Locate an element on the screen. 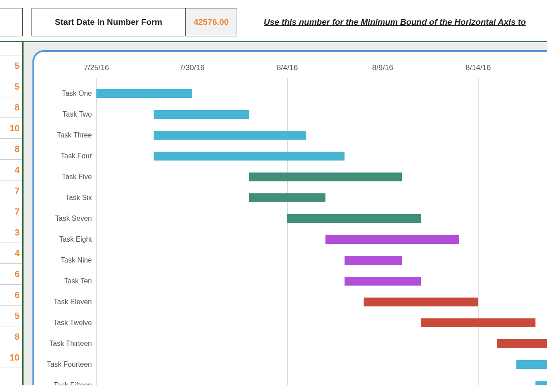  x-axis: 7/25/167/30/168/4/168/9/168/14/16 is located at coordinates (290, 70).